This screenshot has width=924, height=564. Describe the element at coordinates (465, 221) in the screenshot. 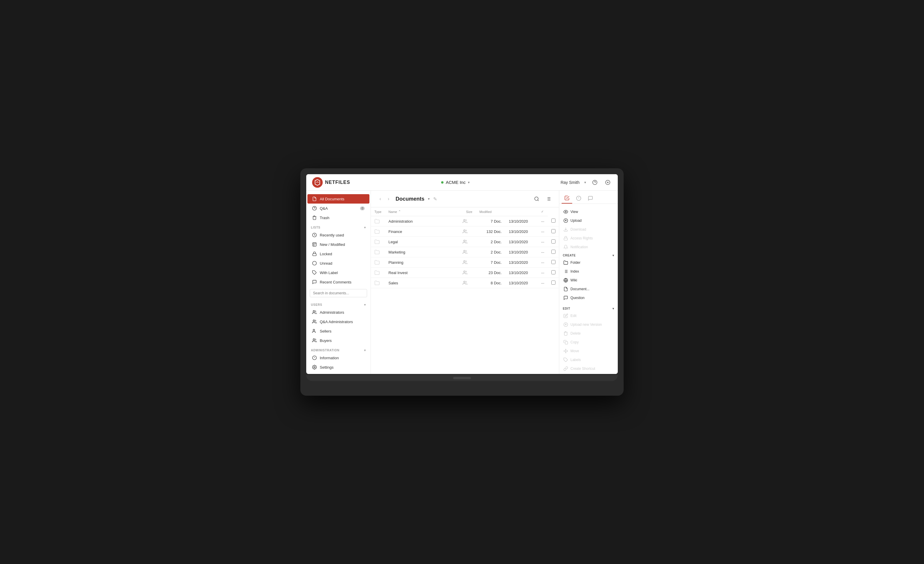

I see `table-row: Administration 7 Doc. 13/10/2020 ···` at that location.